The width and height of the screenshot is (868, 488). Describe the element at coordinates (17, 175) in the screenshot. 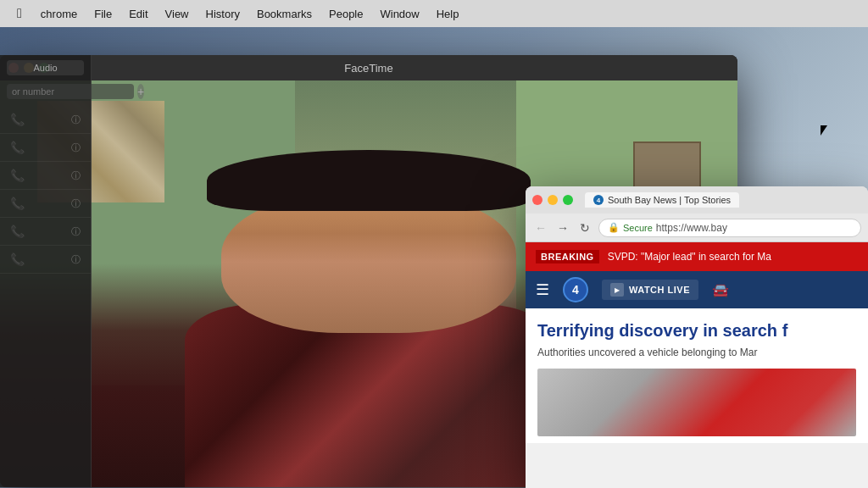

I see `phone-icon-3: 📞` at that location.